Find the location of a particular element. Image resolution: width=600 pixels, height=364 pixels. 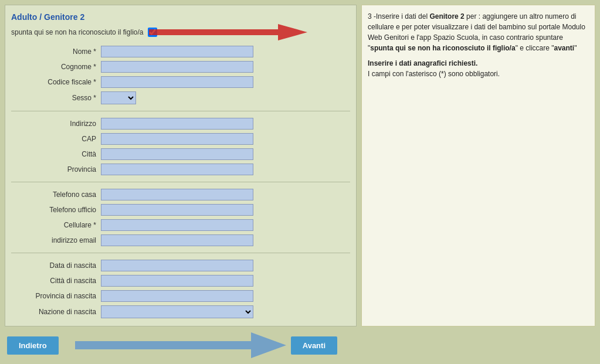

sesso-select is located at coordinates (118, 98).